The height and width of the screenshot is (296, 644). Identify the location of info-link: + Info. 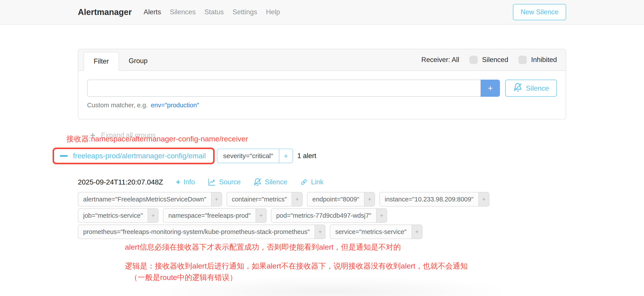
(185, 182).